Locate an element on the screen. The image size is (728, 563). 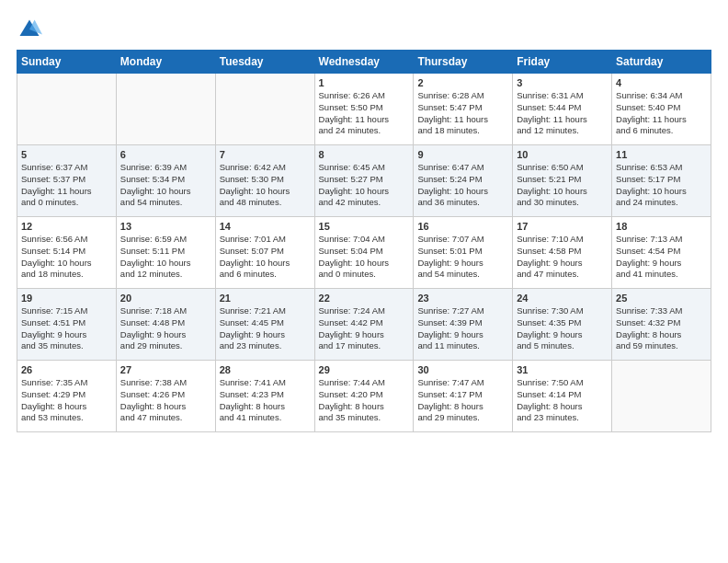
cell-info-line: Sunset: 4:45 PM is located at coordinates (265, 324).